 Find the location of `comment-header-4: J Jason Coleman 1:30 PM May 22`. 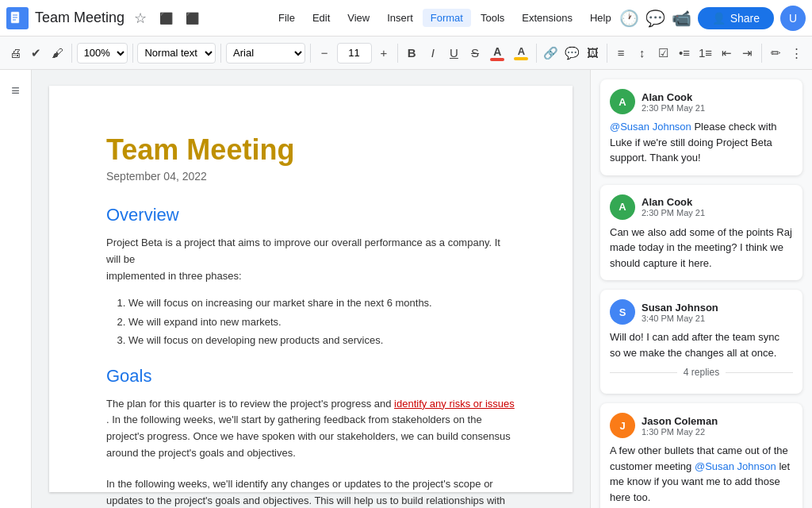

comment-header-4: J Jason Coleman 1:30 PM May 22 is located at coordinates (701, 425).